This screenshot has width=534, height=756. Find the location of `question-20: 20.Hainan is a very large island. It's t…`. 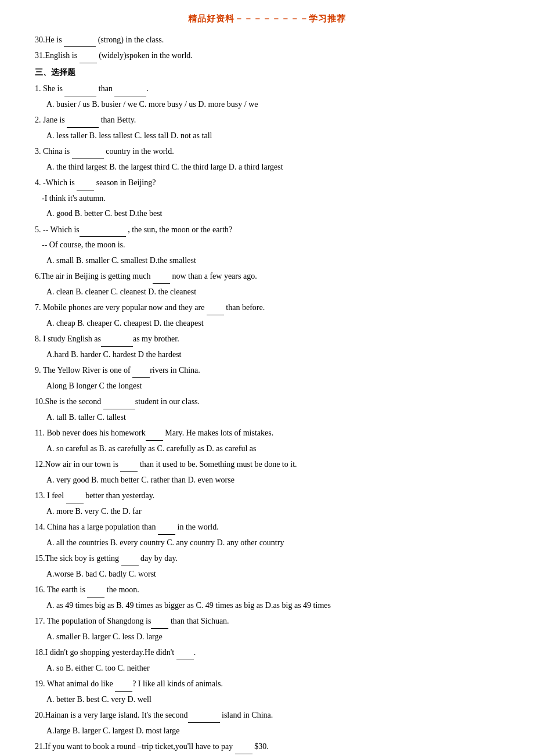

question-20: 20.Hainan is a very large island. It's t… is located at coordinates (267, 715).